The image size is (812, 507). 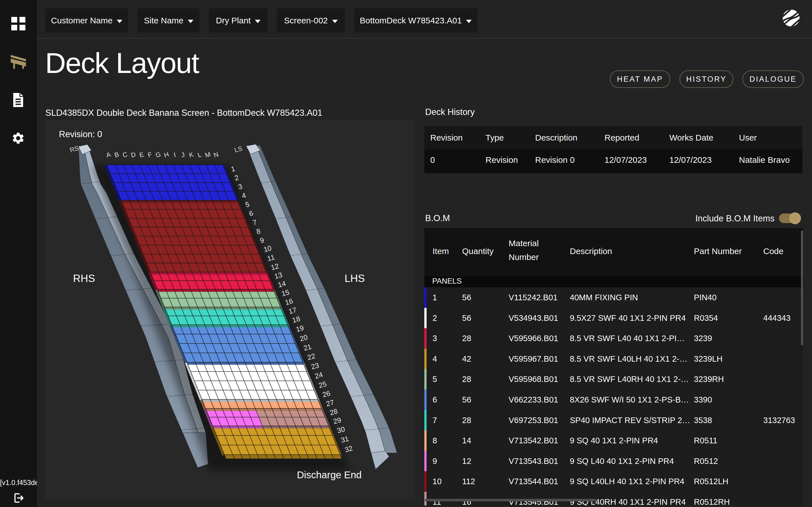 I want to click on svg-text: LS, so click(x=239, y=149).